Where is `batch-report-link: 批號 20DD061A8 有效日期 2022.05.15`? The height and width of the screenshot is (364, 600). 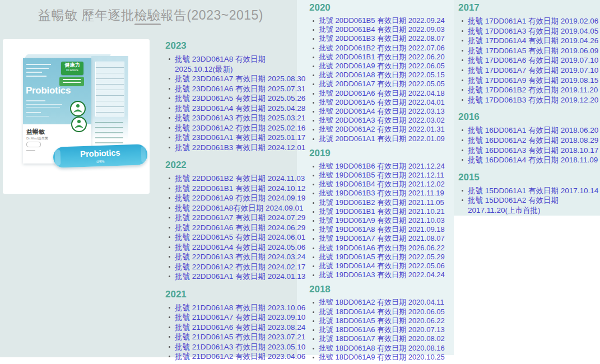
batch-report-link: 批號 20DD061A8 有效日期 2022.05.15 is located at coordinates (385, 75).